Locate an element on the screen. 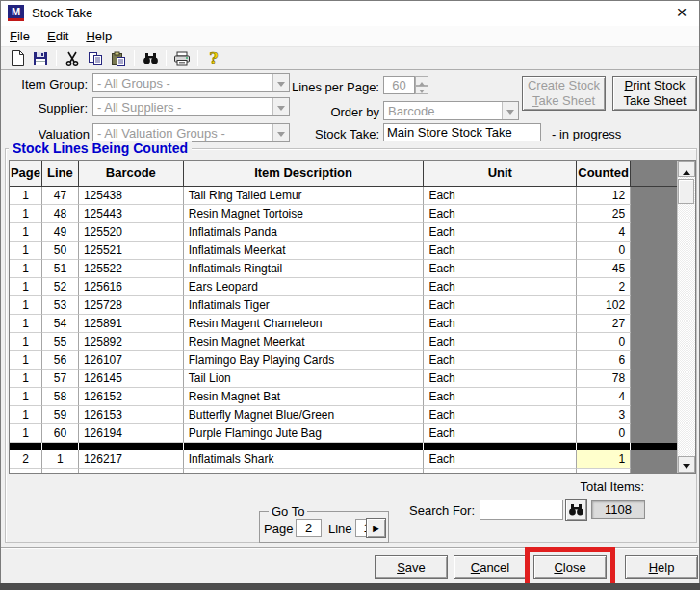 This screenshot has width=700, height=590. cell: Inflatimals Meerkat is located at coordinates (304, 250).